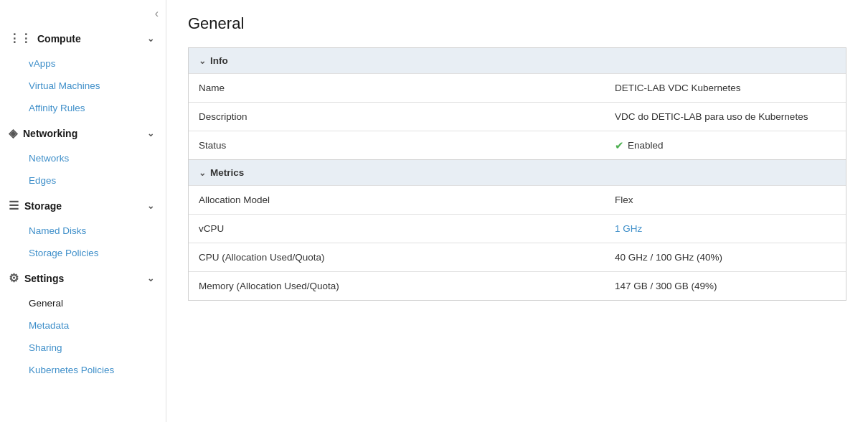  What do you see at coordinates (397, 116) in the screenshot?
I see `description-label: Description` at bounding box center [397, 116].